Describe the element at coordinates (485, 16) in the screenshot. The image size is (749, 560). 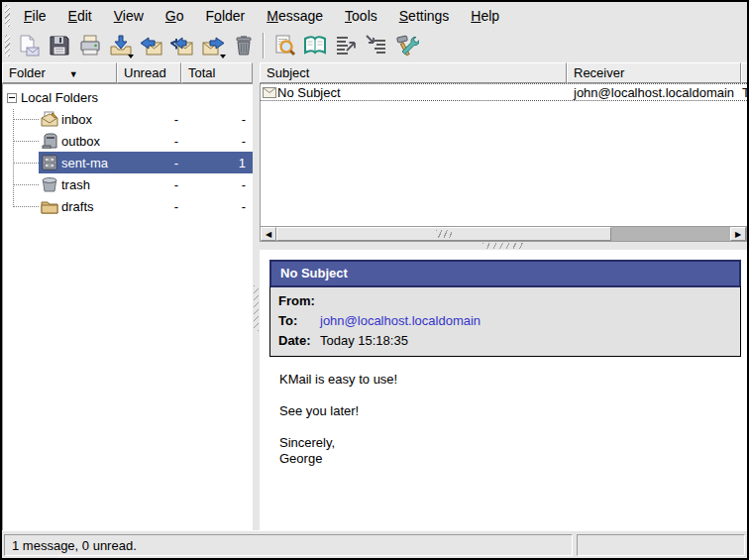
I see `menu-help: Help` at that location.